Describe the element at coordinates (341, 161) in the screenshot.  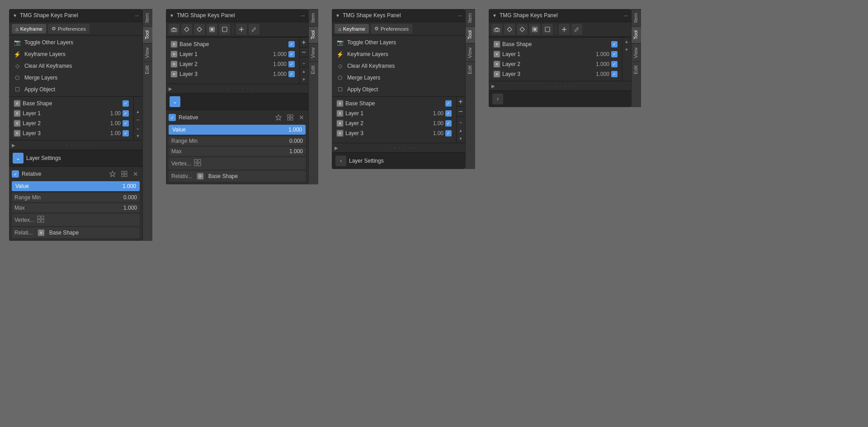
I see `layer-settings-chevron-right-3: ›` at that location.